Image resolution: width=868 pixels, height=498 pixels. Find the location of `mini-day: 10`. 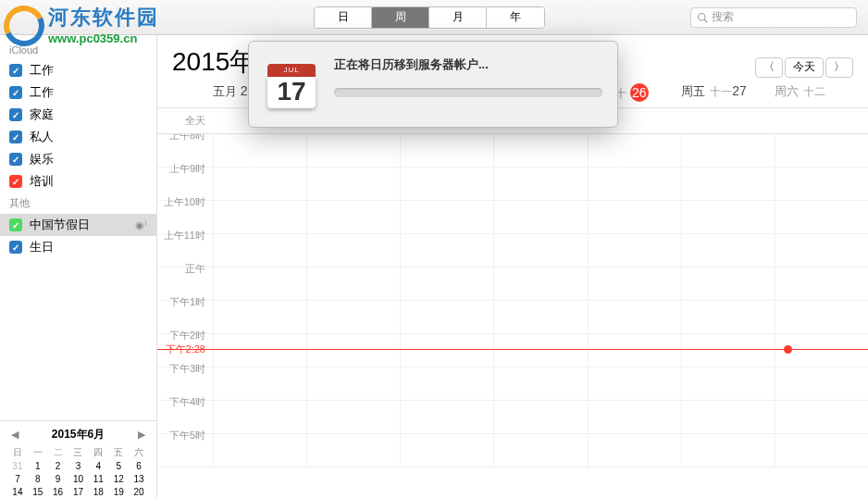

mini-day: 10 is located at coordinates (79, 479).